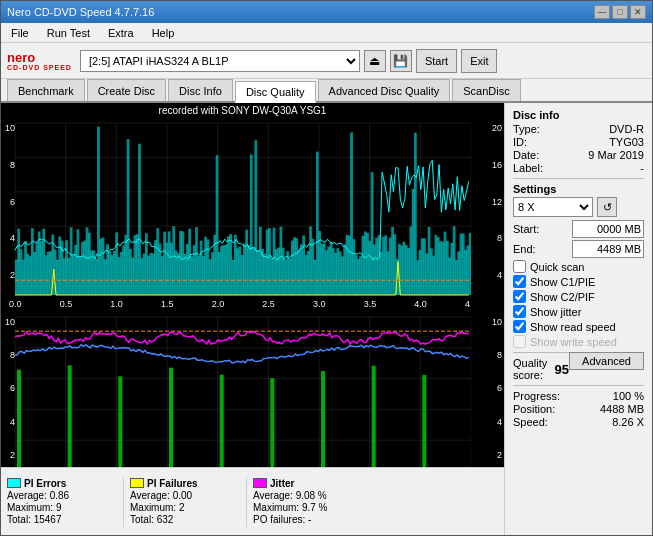 This screenshot has width=653, height=536. I want to click on minimize-button: —, so click(602, 12).